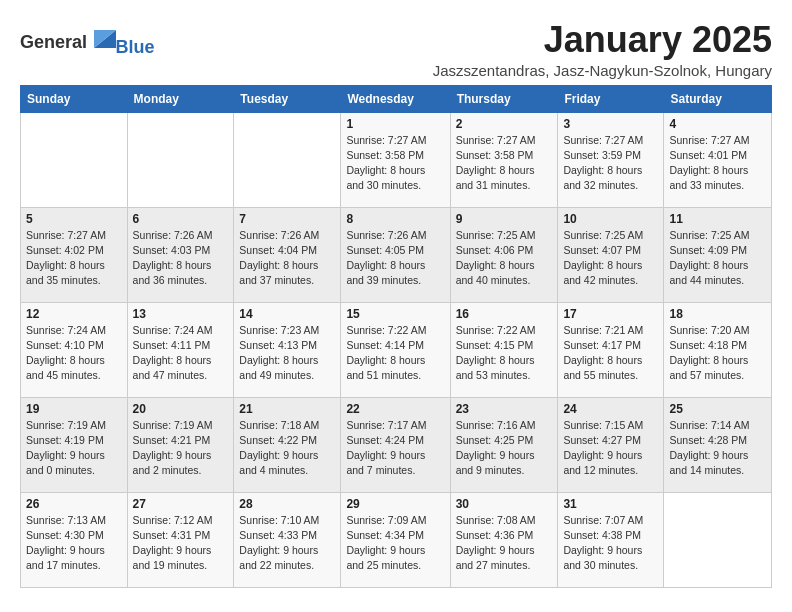 Image resolution: width=792 pixels, height=612 pixels. Describe the element at coordinates (180, 98) in the screenshot. I see `weekday-header-monday: Monday` at that location.